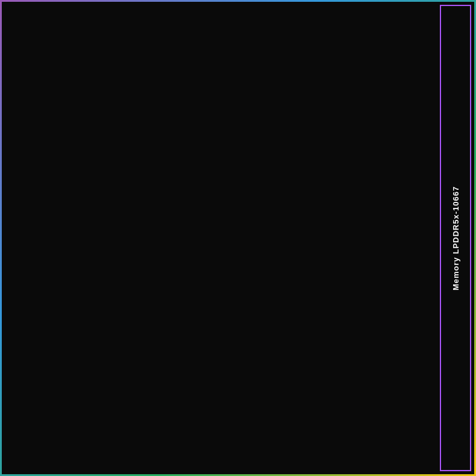  What do you see at coordinates (221, 279) in the screenshot?
I see `isp-row: ISP Imagiq 1090 Display MiraVision 1090 …` at bounding box center [221, 279].